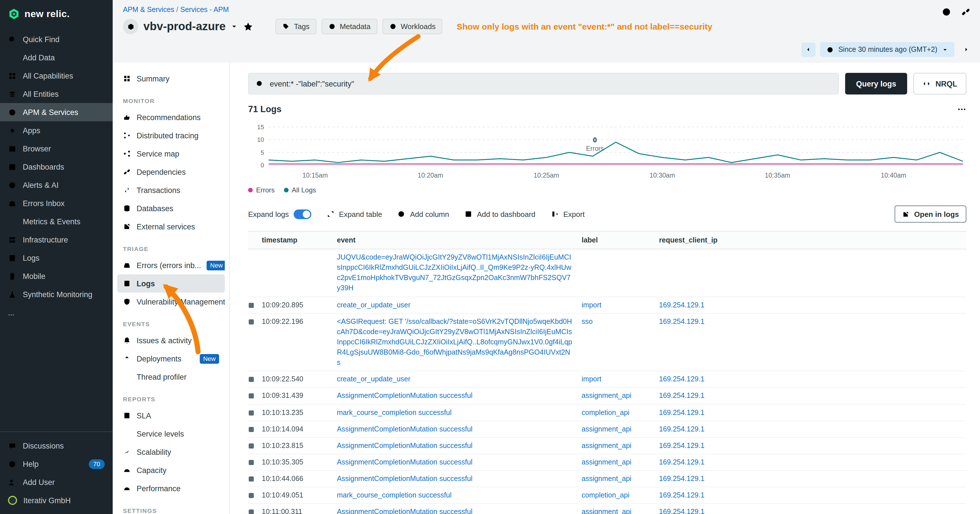  Describe the element at coordinates (607, 412) in the screenshot. I see `log-row: 10:10:13.235mark_course_completion succe…` at that location.